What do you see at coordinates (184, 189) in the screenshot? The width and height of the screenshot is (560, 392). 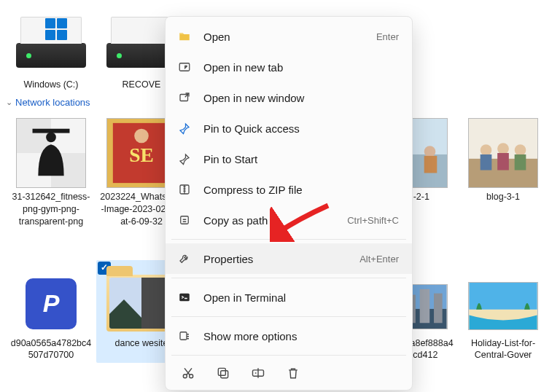 I see `zip-icon` at bounding box center [184, 189].